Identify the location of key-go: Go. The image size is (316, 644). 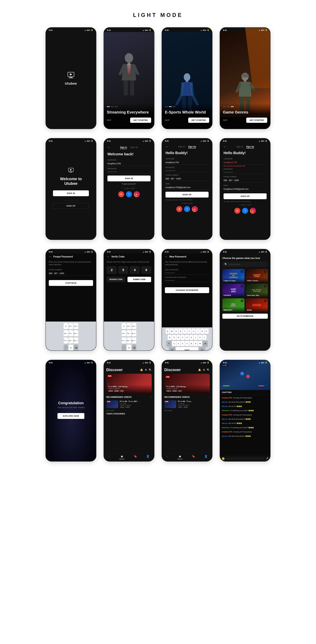
(202, 349).